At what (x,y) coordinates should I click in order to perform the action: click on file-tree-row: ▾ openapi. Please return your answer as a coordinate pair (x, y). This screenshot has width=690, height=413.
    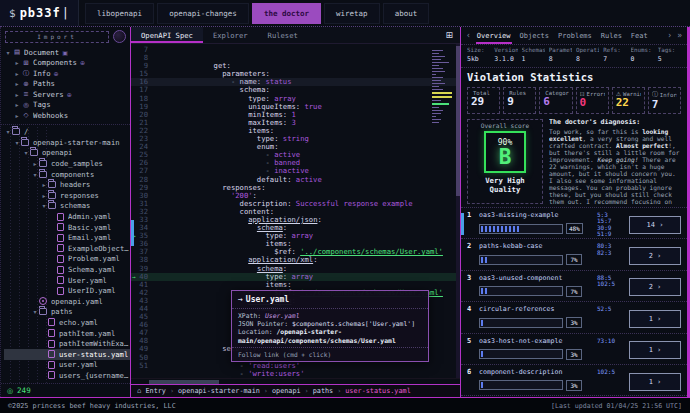
    Looking at the image, I should click on (67, 154).